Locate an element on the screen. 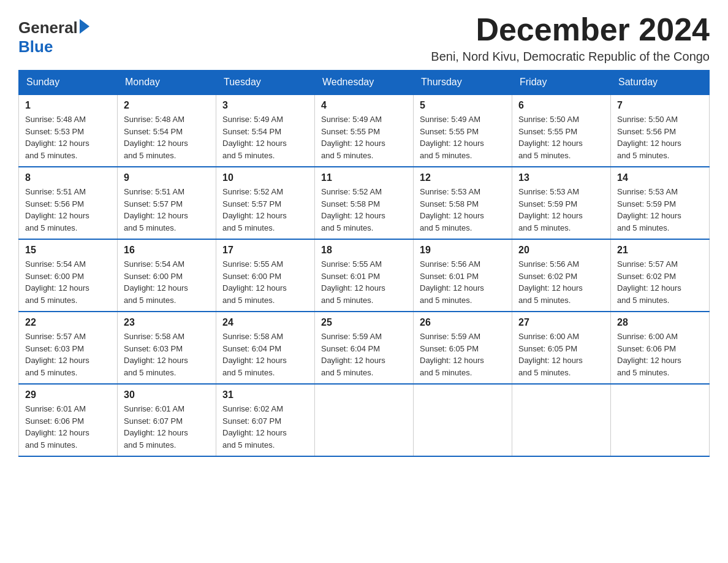  calendar-cell: 15Sunrise: 5:54 AMSunset: 6:00 PMDayligh… is located at coordinates (69, 275).